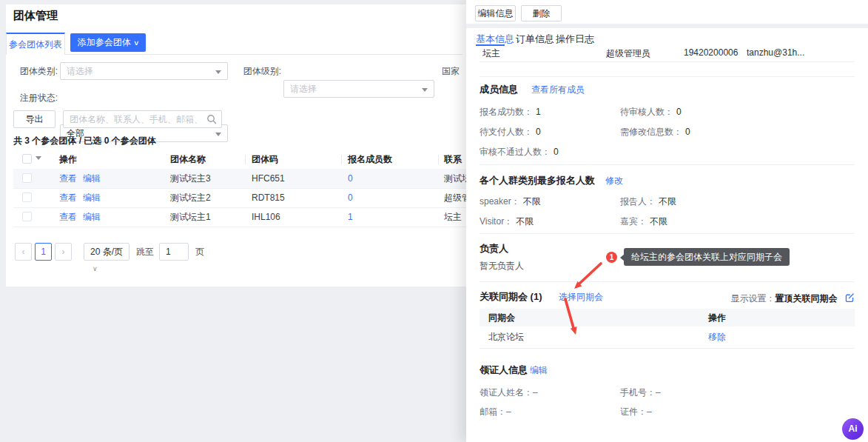 This screenshot has width=868, height=442. Describe the element at coordinates (511, 201) in the screenshot. I see `limit-item: speaker：不限` at that location.